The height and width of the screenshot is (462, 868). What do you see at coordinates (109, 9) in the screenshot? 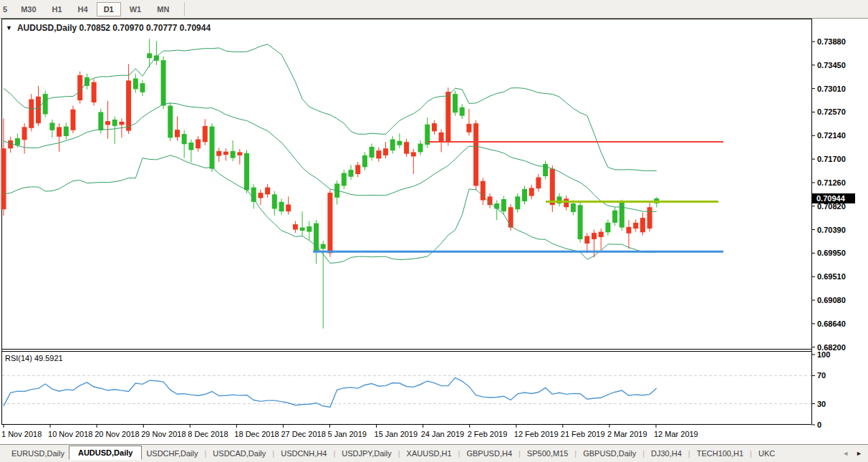
I see `timeframe-button-d1: D1` at bounding box center [109, 9].